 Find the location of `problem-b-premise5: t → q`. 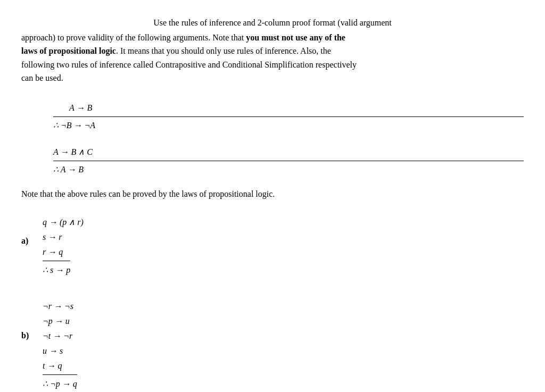

problem-b-premise5: t → q is located at coordinates (52, 366).